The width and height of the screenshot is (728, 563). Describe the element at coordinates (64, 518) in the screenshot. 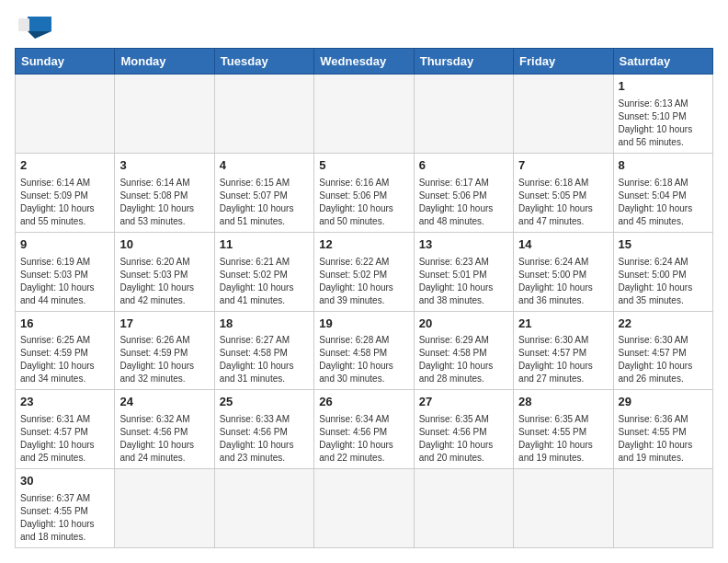

I see `day-info: Sunrise: 6:37 AM Sunset: 4:55 PM Dayligh…` at that location.